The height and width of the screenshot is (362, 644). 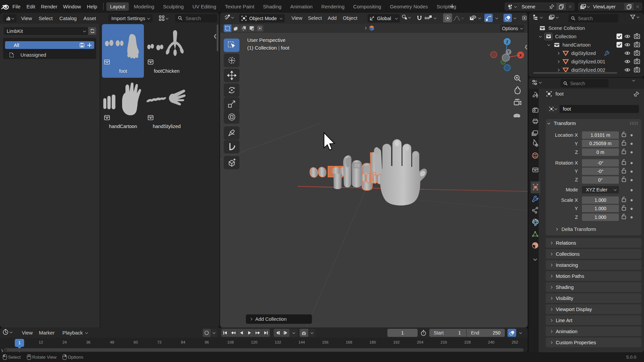 I want to click on svg-text: X, so click(x=521, y=55).